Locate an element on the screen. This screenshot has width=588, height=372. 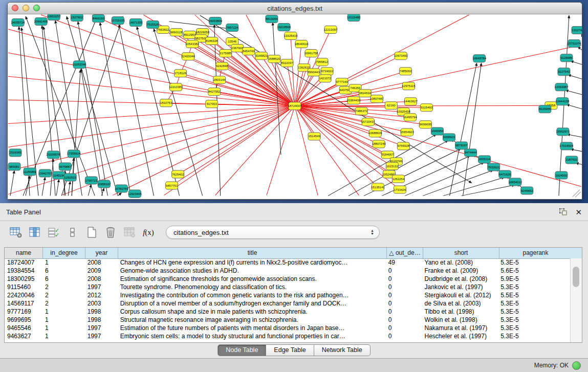
graph-node: 12213097 is located at coordinates (331, 30).